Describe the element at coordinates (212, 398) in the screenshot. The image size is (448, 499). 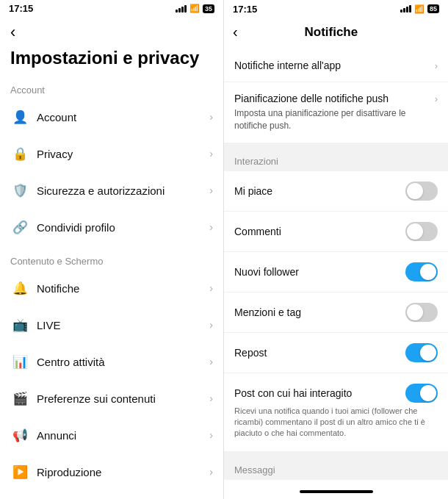
I see `chevron-icon-preferenze: ›` at that location.